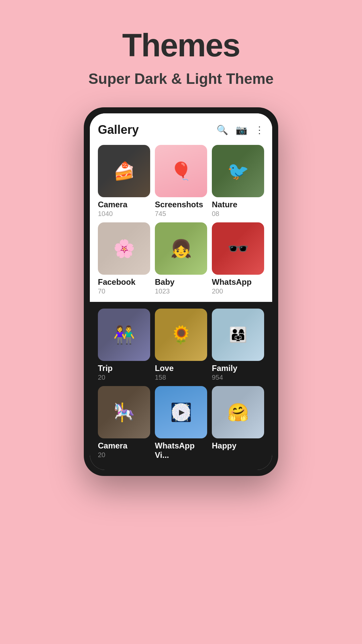 The width and height of the screenshot is (362, 644). I want to click on album-name: Love, so click(181, 368).